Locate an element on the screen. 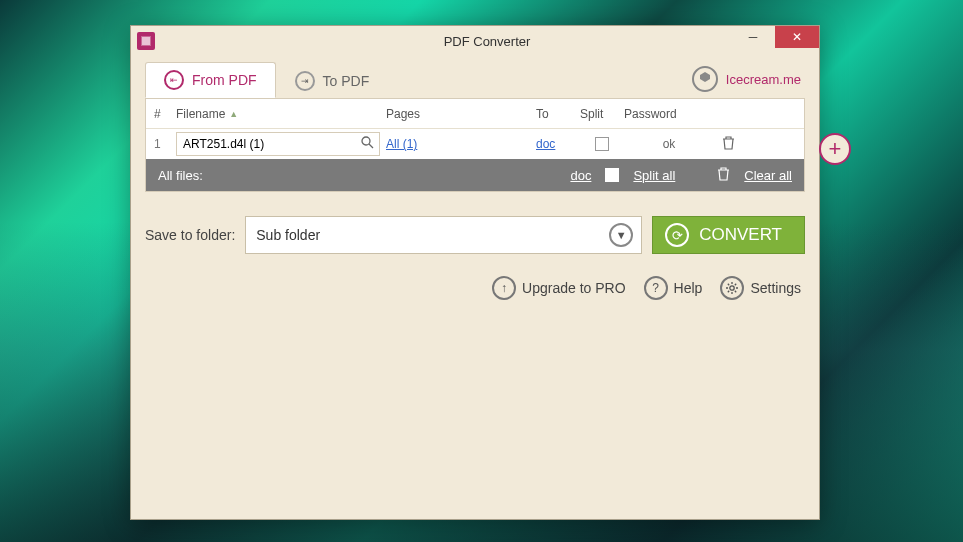 The height and width of the screenshot is (542, 963). all-files-label: All files: is located at coordinates (180, 176).